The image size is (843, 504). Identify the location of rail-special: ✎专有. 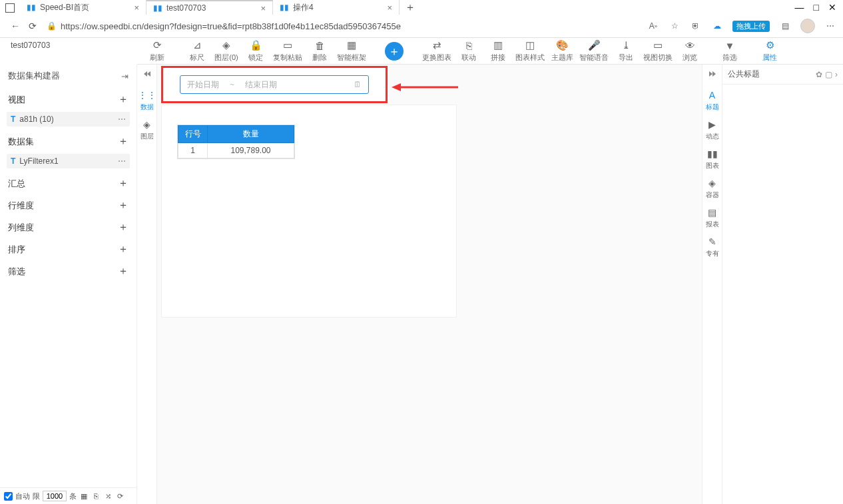
(712, 247).